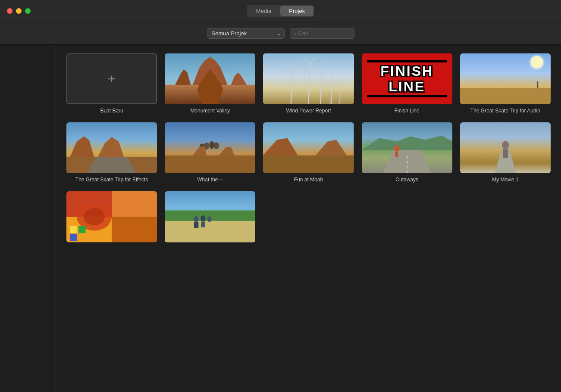 Image resolution: width=561 pixels, height=392 pixels. What do you see at coordinates (407, 180) in the screenshot?
I see `project-label-cutaways: Cutaways` at bounding box center [407, 180].